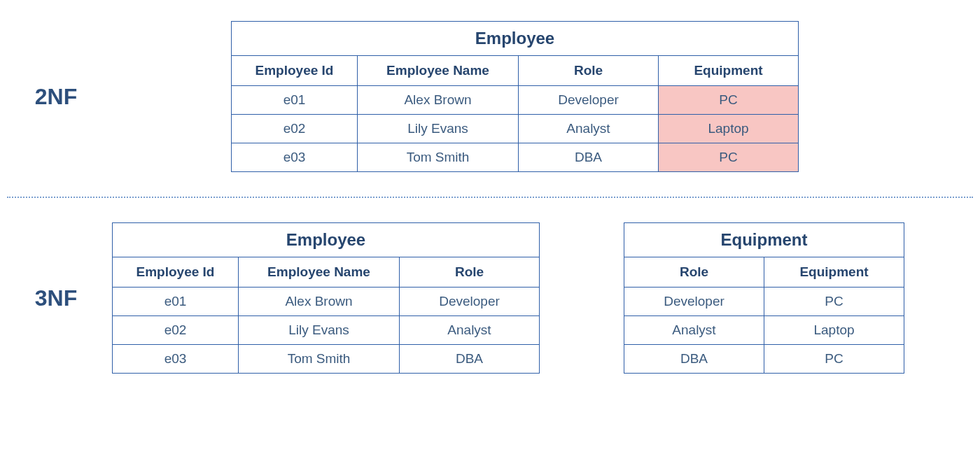  Describe the element at coordinates (326, 330) in the screenshot. I see `table-row: e02 Lily Evans Analyst` at that location.